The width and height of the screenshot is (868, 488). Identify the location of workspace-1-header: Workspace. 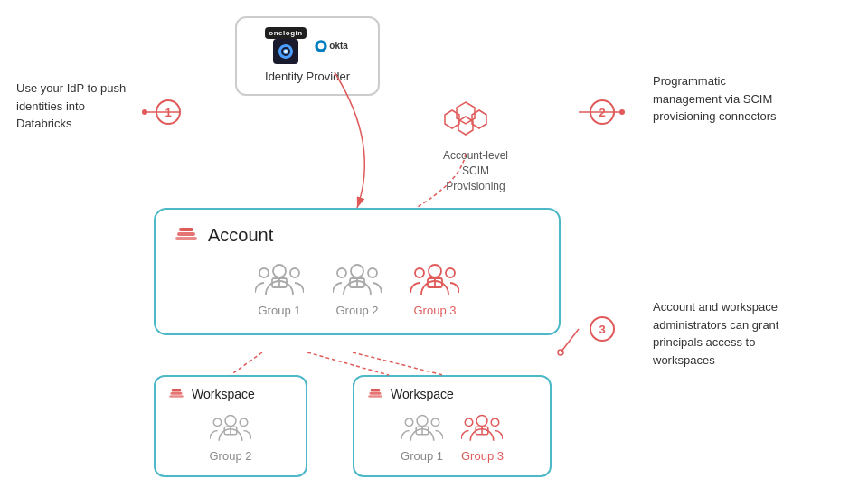
(231, 394).